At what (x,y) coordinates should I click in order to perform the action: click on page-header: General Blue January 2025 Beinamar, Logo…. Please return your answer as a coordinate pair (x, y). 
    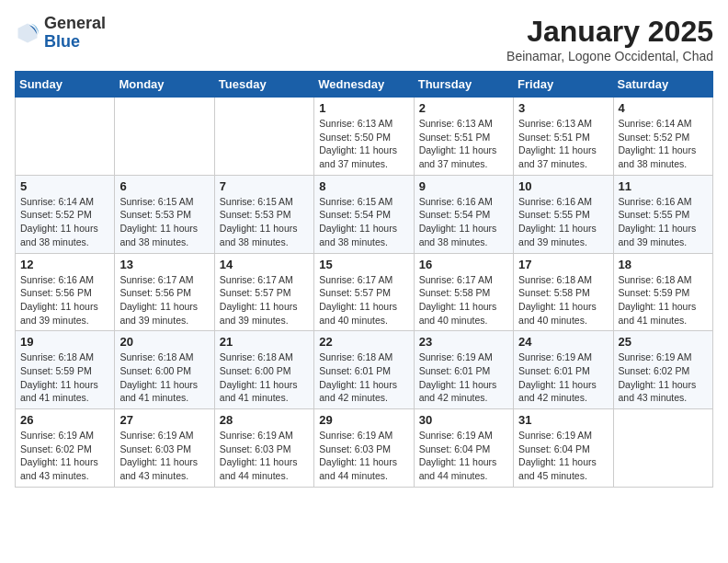
    Looking at the image, I should click on (364, 39).